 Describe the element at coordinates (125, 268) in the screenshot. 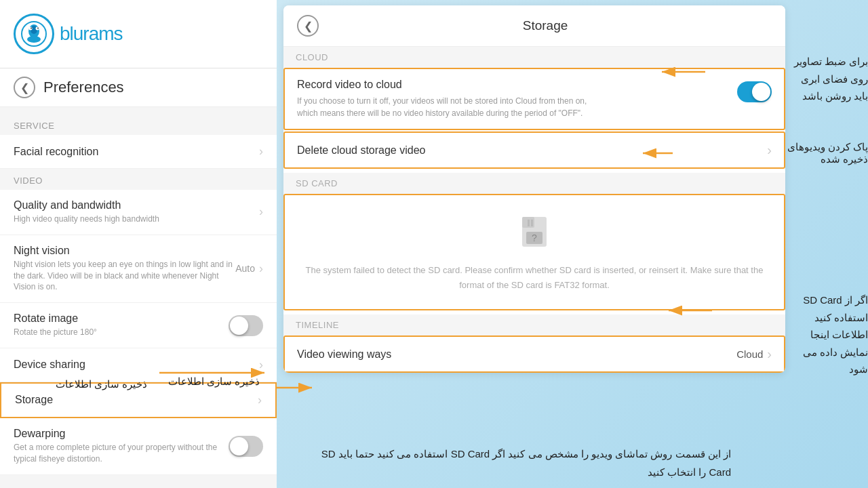

I see `nav-item-content: Night vision Night vision lets you keep …` at that location.